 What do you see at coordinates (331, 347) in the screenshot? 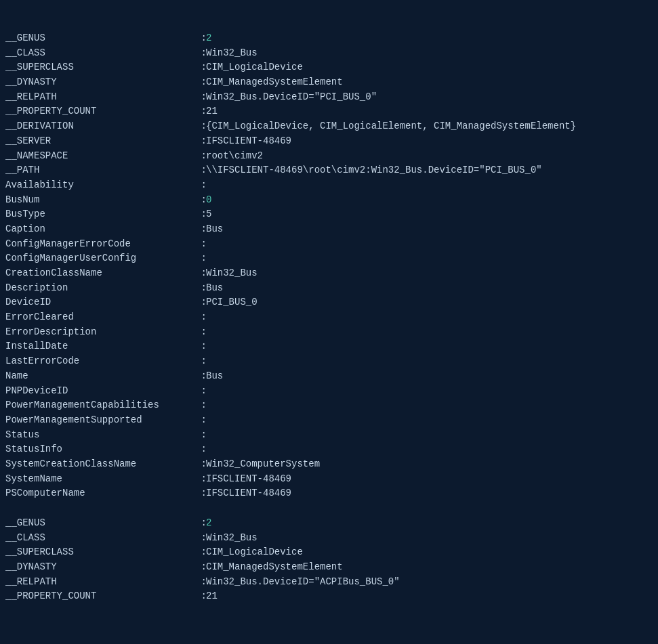
I see `prop-row: InstallDate :` at bounding box center [331, 347].